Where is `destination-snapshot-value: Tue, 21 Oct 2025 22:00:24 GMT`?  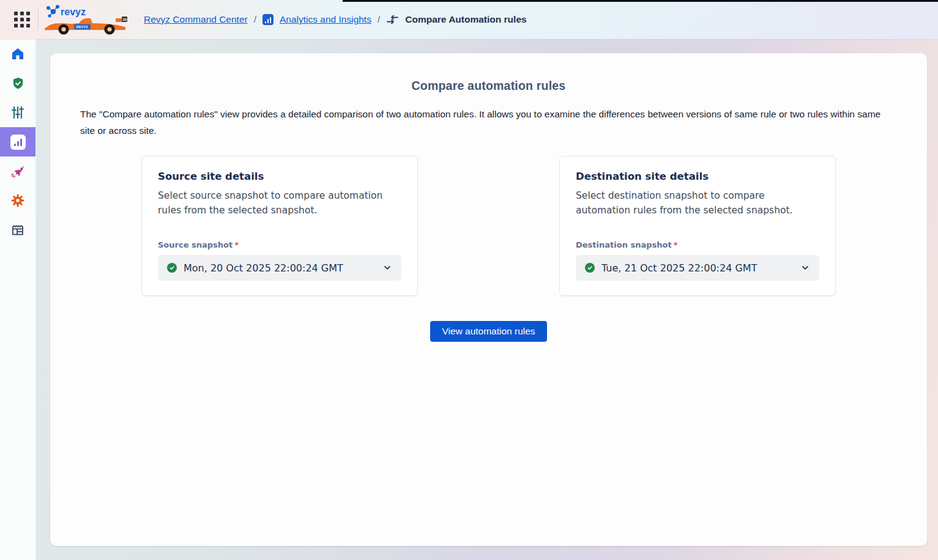
destination-snapshot-value: Tue, 21 Oct 2025 22:00:24 GMT is located at coordinates (701, 268).